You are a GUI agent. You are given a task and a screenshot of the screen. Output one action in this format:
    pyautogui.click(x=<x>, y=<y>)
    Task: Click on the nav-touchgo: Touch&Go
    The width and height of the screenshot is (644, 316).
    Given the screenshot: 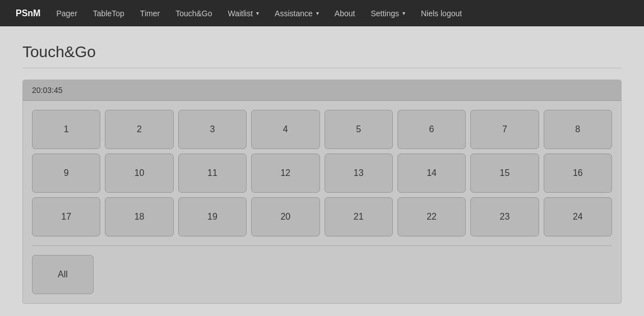 What is the action you would take?
    pyautogui.click(x=194, y=13)
    